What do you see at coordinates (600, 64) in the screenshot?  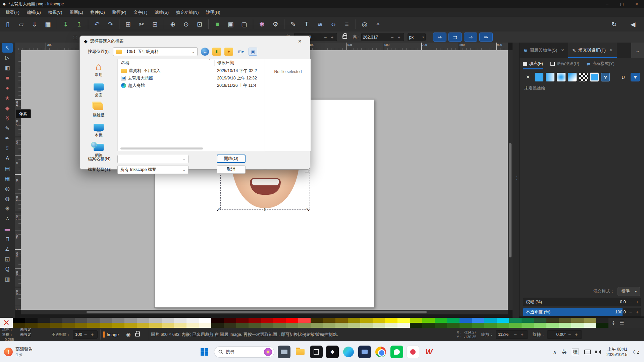 I see `subtab-stroke-style: ⇄ 邊框樣式(Y)` at bounding box center [600, 64].